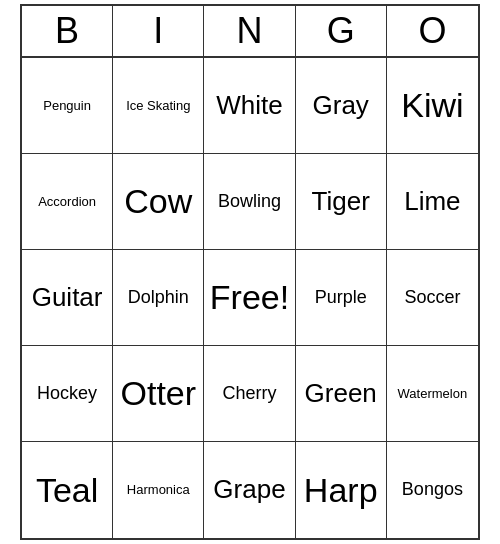 The image size is (500, 544). What do you see at coordinates (68, 106) in the screenshot?
I see `bingo-cell: Penguin` at bounding box center [68, 106].